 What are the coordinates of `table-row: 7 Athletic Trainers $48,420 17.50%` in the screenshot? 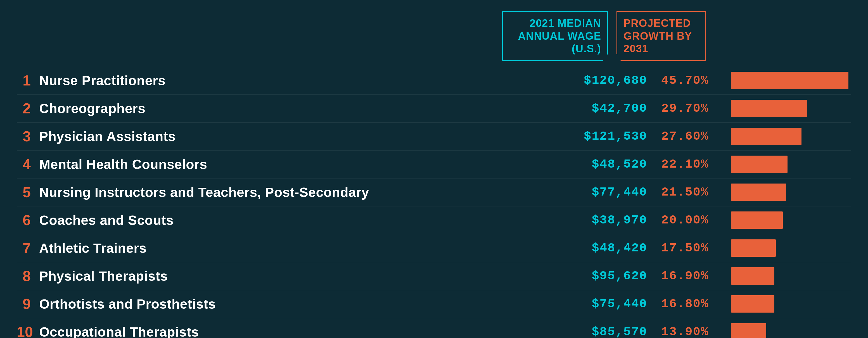 It's located at (434, 248).